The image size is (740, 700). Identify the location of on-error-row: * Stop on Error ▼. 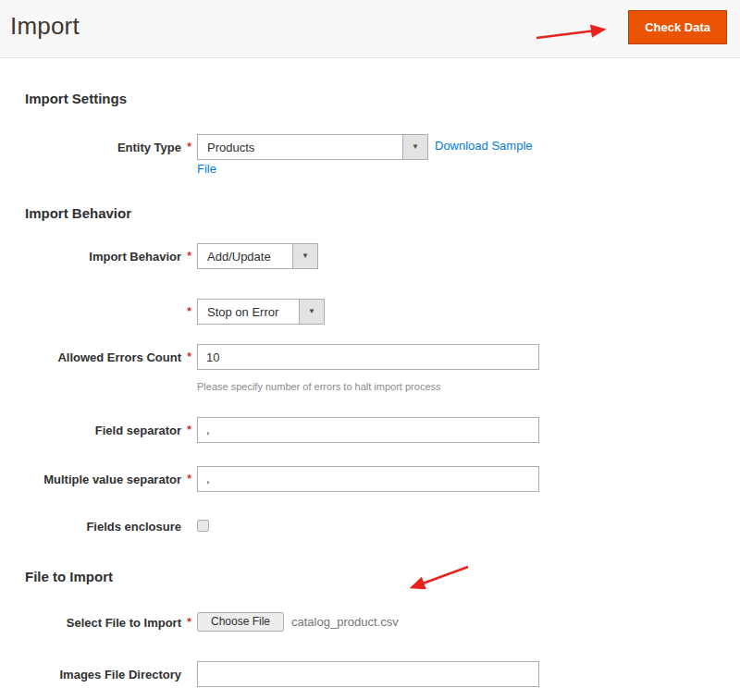
(370, 312).